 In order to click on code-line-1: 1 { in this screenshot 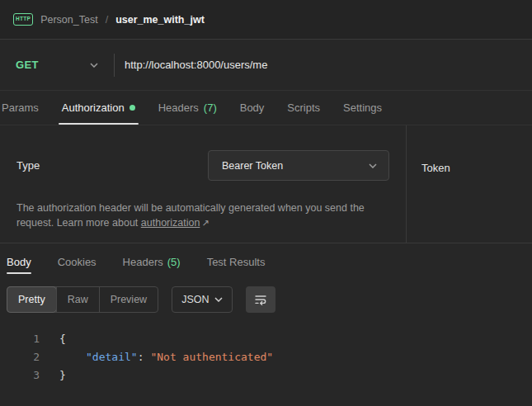, I will do `click(266, 339)`.